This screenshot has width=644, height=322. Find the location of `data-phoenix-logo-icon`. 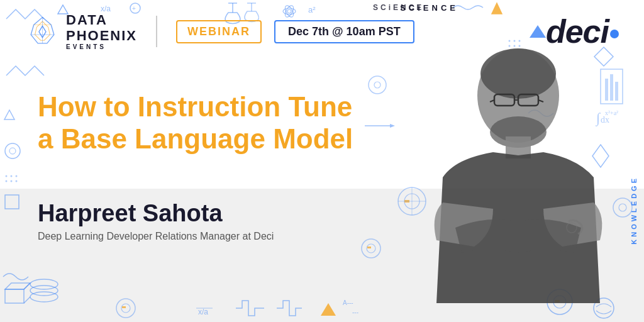

data-phoenix-logo-icon is located at coordinates (43, 31).